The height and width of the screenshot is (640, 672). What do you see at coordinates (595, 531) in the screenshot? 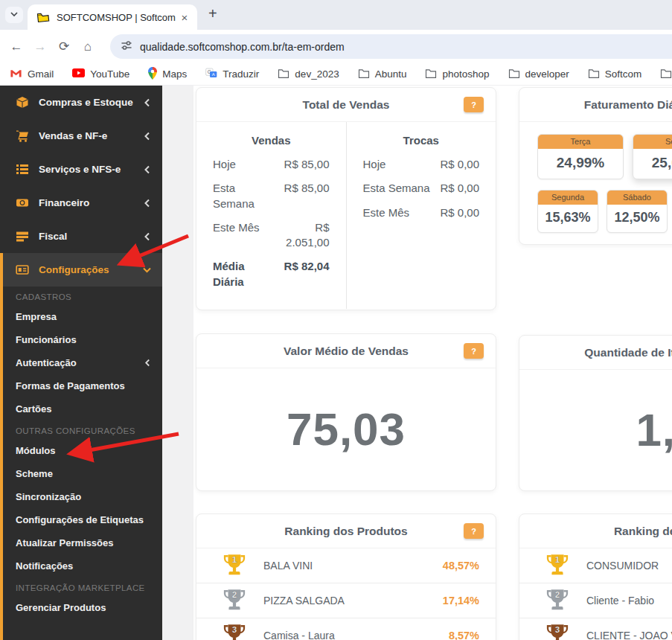
I see `card-header: Ranking de Clientes` at bounding box center [595, 531].